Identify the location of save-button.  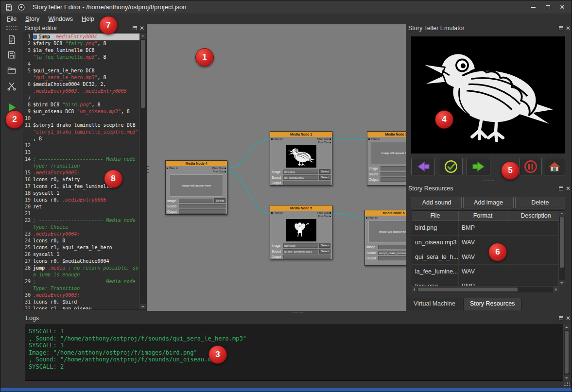
(12, 55).